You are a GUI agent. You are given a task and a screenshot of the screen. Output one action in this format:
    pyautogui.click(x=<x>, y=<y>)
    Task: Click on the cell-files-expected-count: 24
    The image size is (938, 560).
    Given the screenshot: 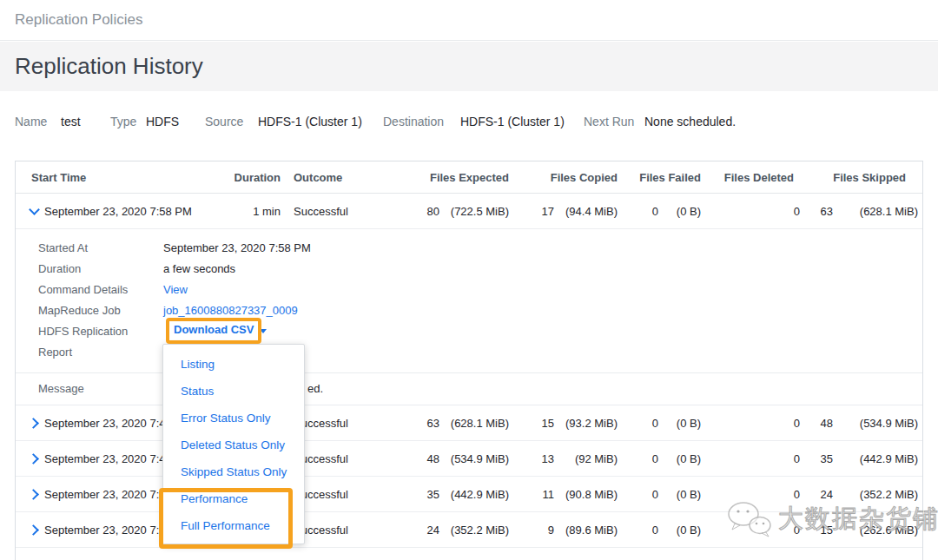 What is the action you would take?
    pyautogui.click(x=397, y=530)
    